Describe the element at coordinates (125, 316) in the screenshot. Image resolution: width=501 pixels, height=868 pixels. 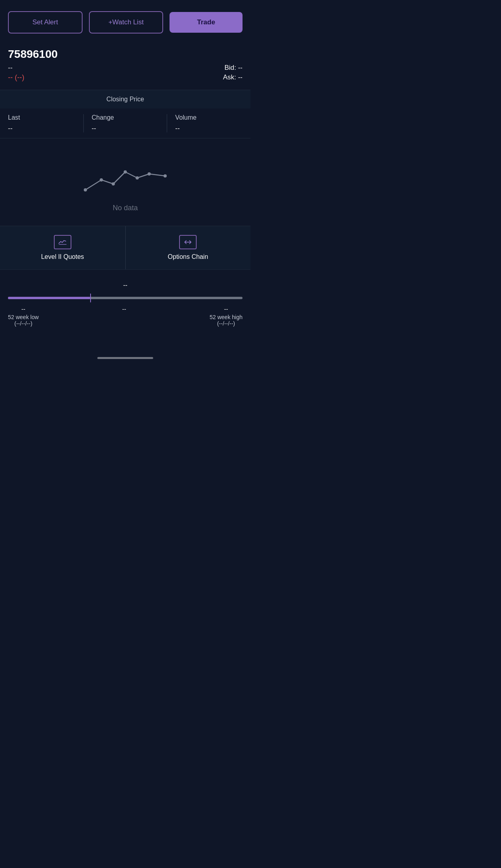
I see `range-bottom-labels: -- 52 week low (--/--/--) -- -- 52 week …` at that location.